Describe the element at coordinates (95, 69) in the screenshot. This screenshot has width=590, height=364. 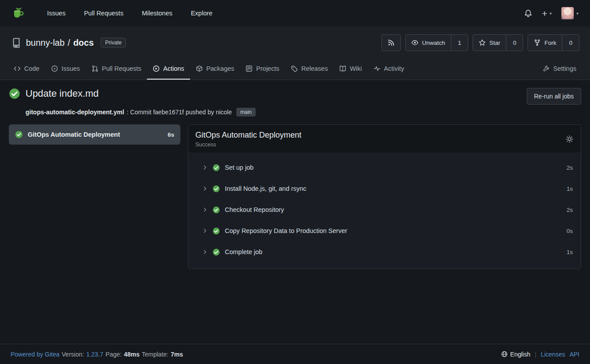
I see `pull-request-icon` at that location.